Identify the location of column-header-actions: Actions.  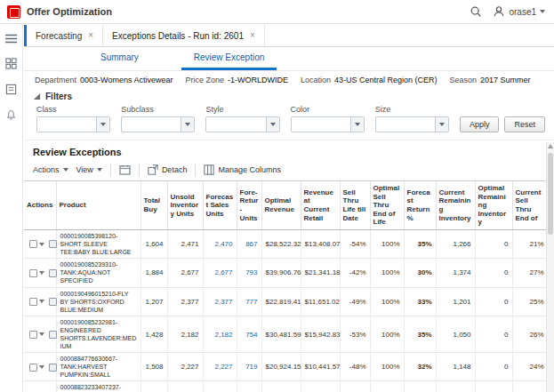
(40, 205).